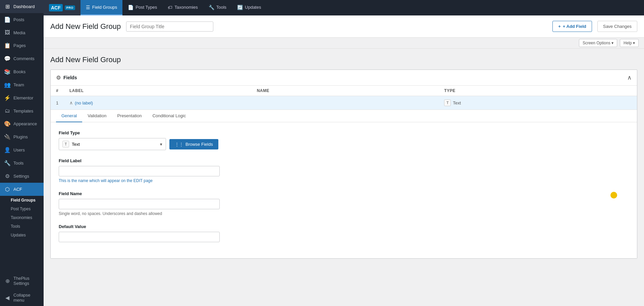 Image resolution: width=644 pixels, height=306 pixels. I want to click on sidebar-item-team: 👥 Team, so click(22, 85).